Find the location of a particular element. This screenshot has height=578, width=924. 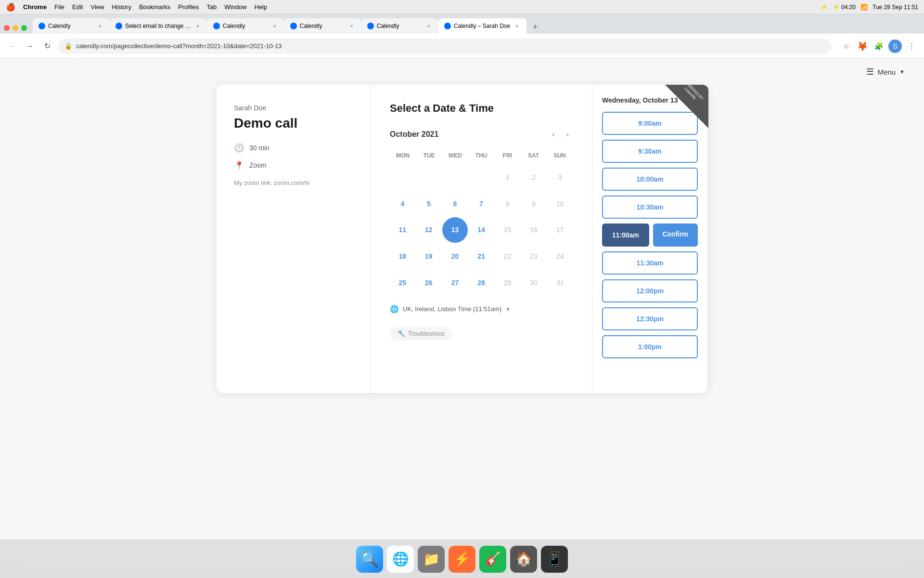

day-14-2-3: 14 is located at coordinates (481, 230).